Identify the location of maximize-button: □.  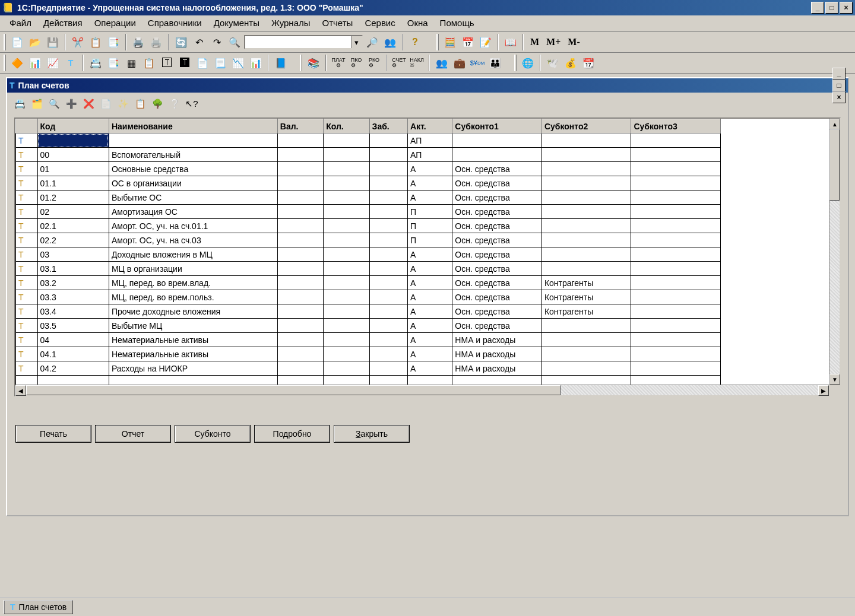
(832, 8).